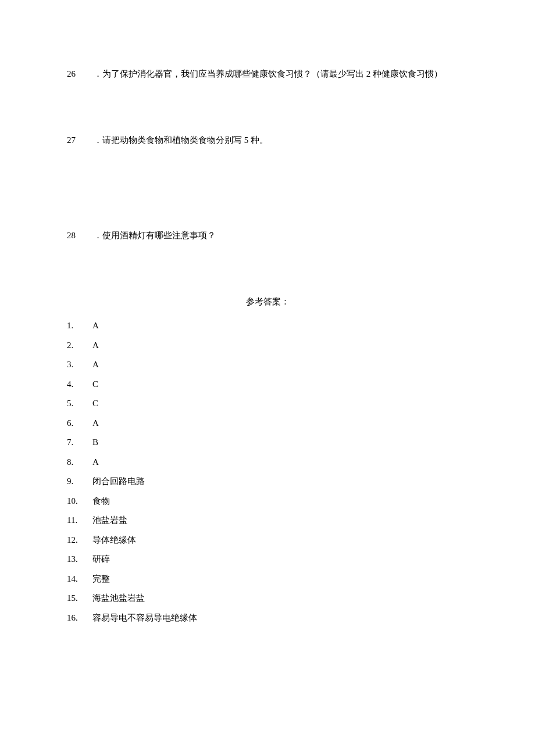  What do you see at coordinates (77, 463) in the screenshot?
I see `answer-number: 8.` at bounding box center [77, 463].